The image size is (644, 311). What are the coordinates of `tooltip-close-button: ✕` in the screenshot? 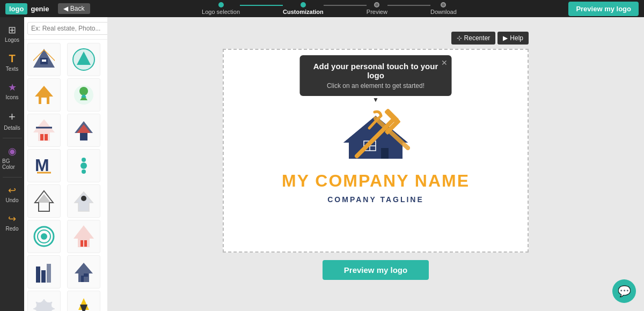 It's located at (444, 63).